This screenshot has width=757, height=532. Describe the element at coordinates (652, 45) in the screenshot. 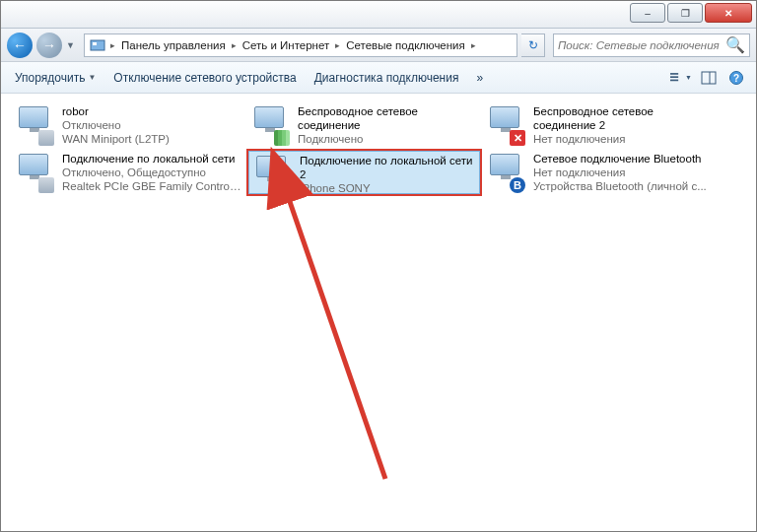

I see `search-box: 🔍` at that location.